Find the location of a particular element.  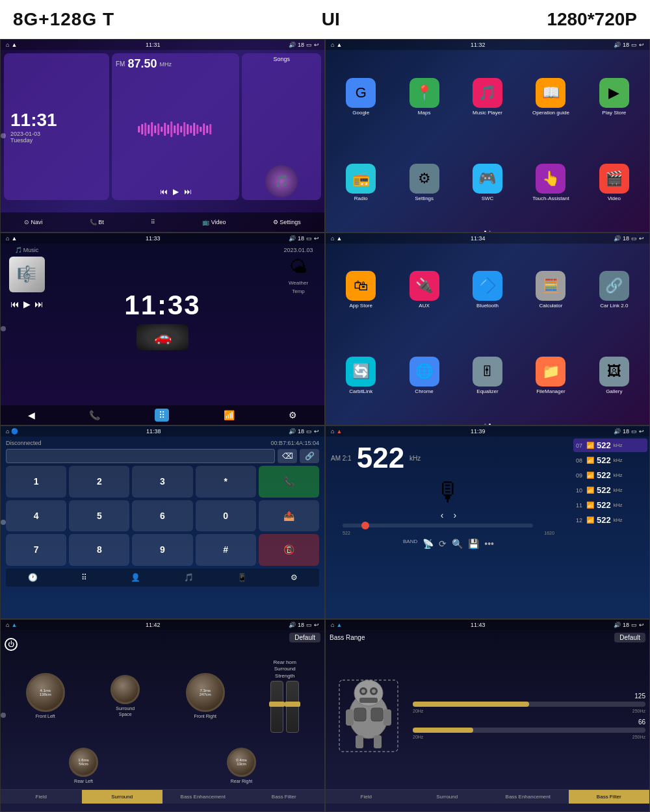

nav-apps-3: ⠿ is located at coordinates (162, 415).